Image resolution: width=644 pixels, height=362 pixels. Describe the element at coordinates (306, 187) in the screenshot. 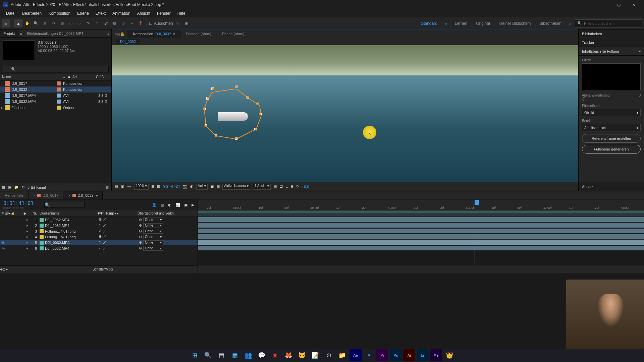

I see `exposure-value: +0,0` at that location.